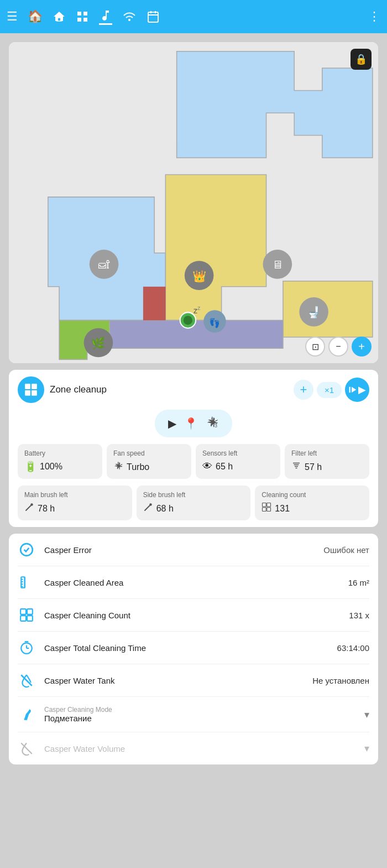 The width and height of the screenshot is (387, 868). I want to click on filter-icon, so click(296, 467).